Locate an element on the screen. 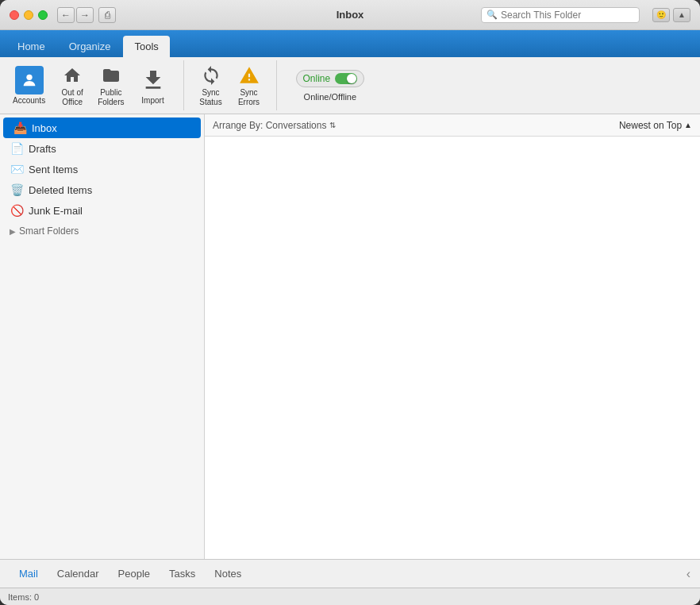 This screenshot has height=605, width=700. sent-icon: ✉️ is located at coordinates (17, 169).